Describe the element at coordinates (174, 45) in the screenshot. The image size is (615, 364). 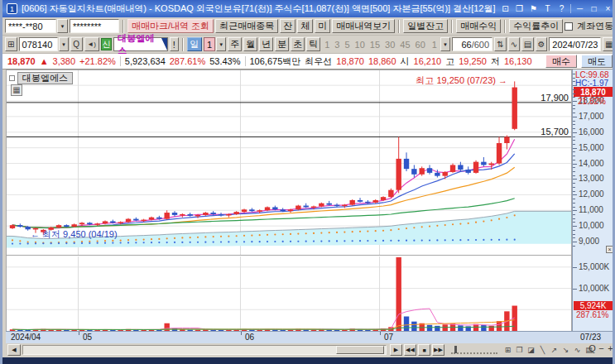
I see `alert-button: !` at that location.